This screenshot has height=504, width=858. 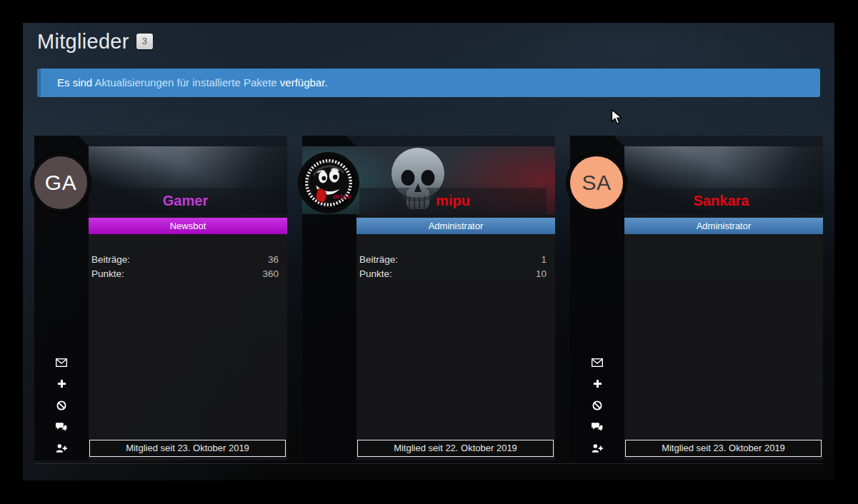 What do you see at coordinates (273, 260) in the screenshot?
I see `stat-value: 36` at bounding box center [273, 260].